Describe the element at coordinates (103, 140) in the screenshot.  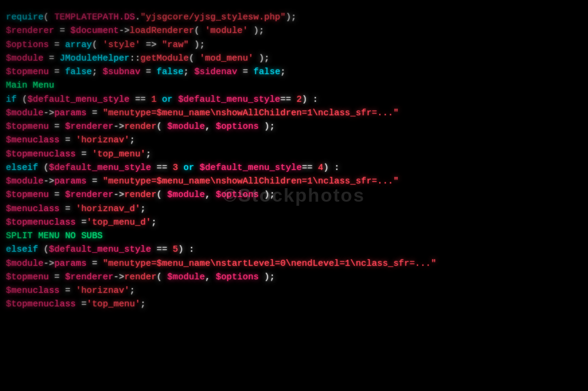
I see `code-token: 'horiznav'` at that location.